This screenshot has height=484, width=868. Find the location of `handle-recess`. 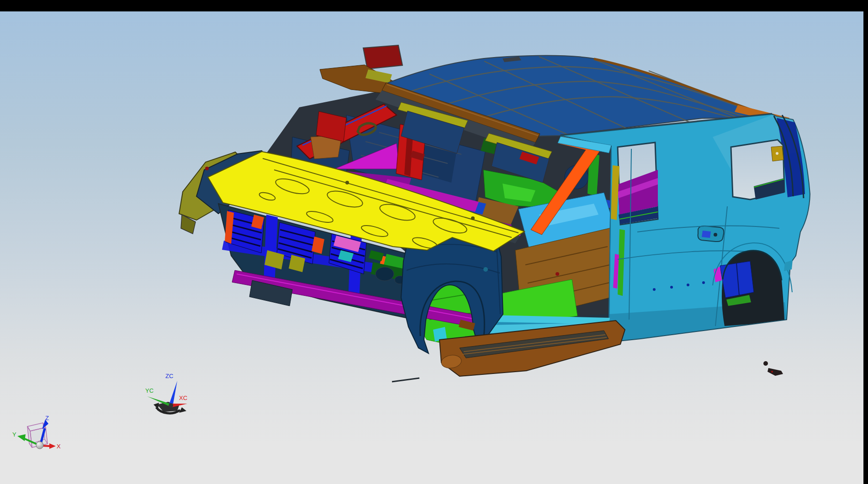

handle-recess is located at coordinates (711, 234).